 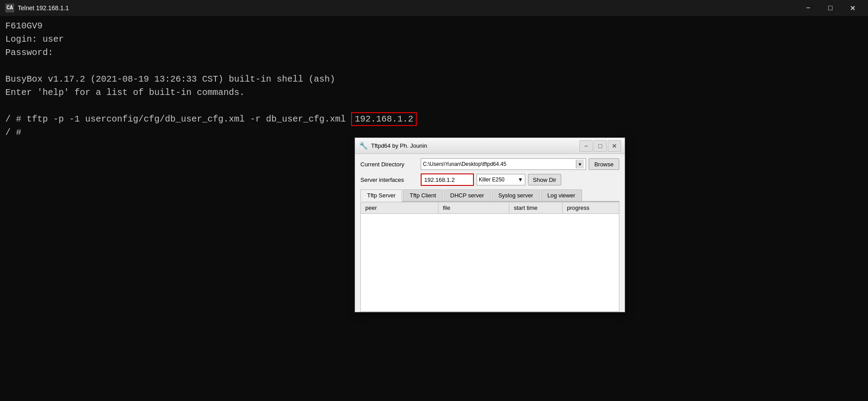 What do you see at coordinates (808, 8) in the screenshot?
I see `telnet-minimize-button: −` at bounding box center [808, 8].